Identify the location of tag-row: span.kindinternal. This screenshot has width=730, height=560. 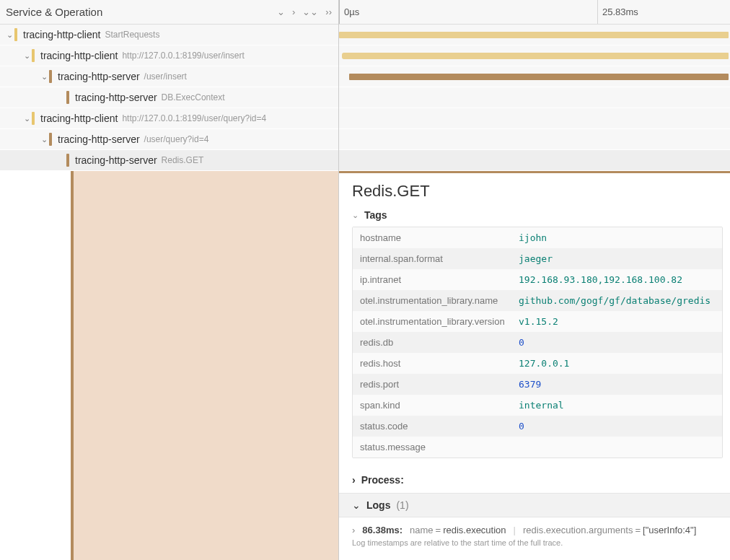
(537, 406).